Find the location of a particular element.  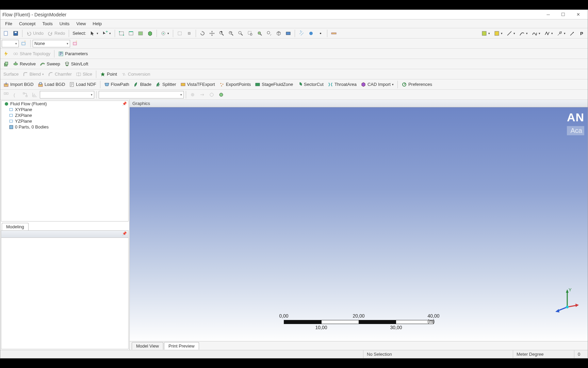

selection-dropdown-1: ▾ is located at coordinates (67, 95).